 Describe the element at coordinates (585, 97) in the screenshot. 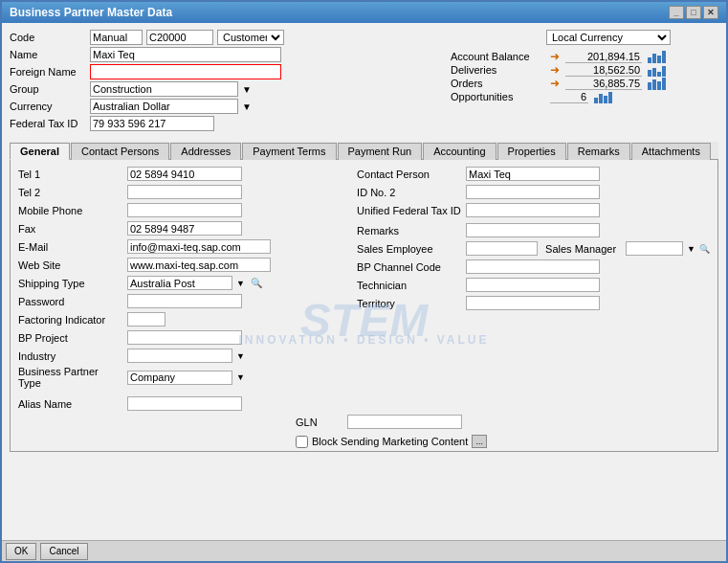

I see `opportunities-row: Opportunities 6` at that location.